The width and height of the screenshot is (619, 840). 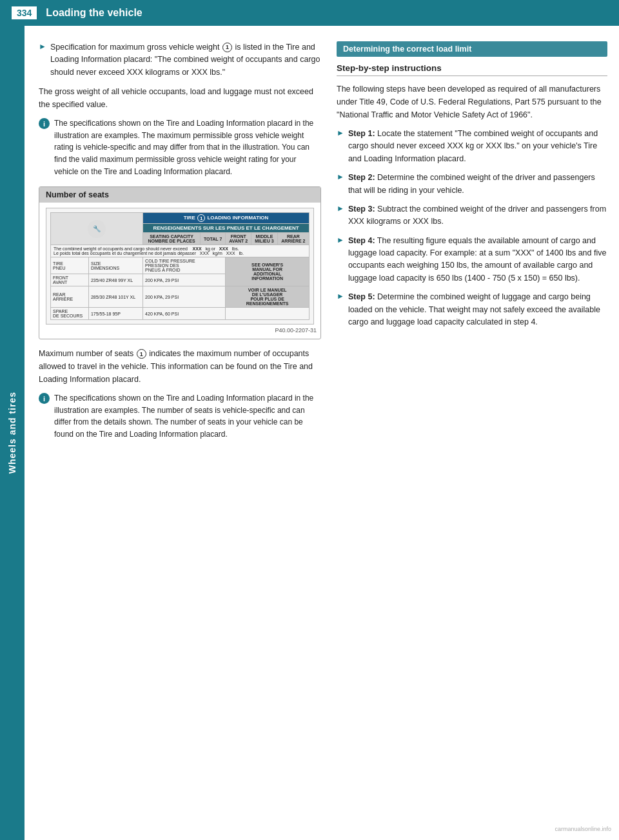 I want to click on tire-header-en: TIRE 1 LOADING INFORMATION, so click(x=226, y=218).